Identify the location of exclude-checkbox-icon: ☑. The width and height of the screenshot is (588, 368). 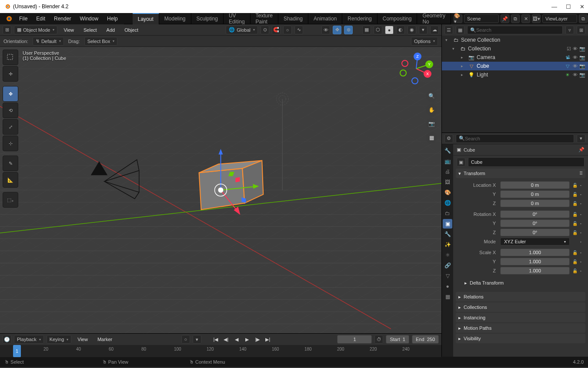
(569, 49).